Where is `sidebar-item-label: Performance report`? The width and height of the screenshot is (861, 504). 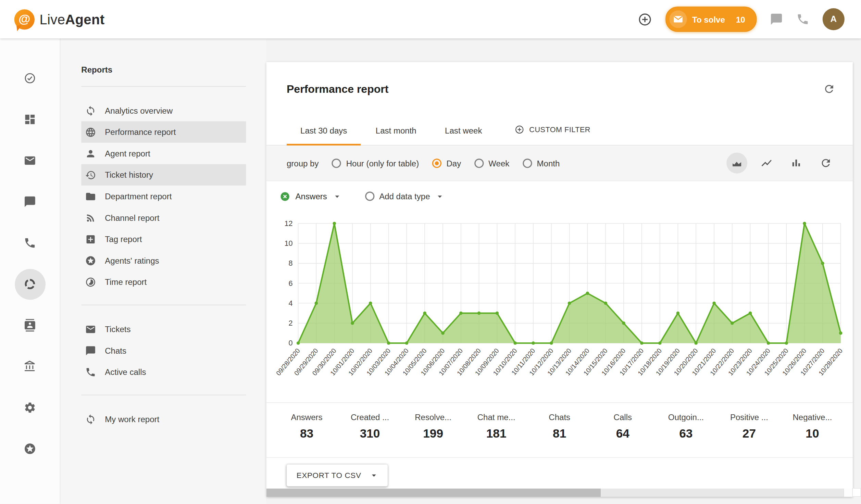 sidebar-item-label: Performance report is located at coordinates (140, 132).